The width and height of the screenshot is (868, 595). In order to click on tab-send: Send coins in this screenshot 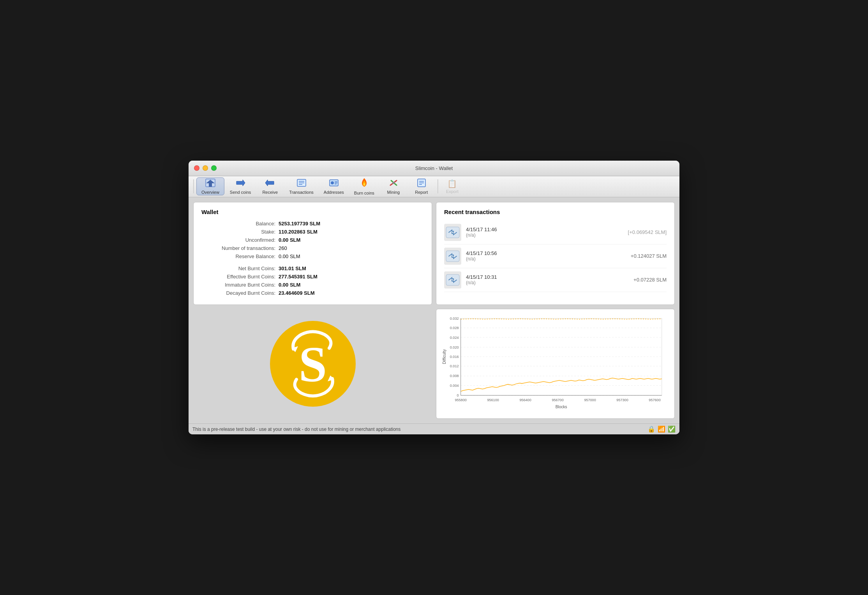, I will do `click(240, 186)`.